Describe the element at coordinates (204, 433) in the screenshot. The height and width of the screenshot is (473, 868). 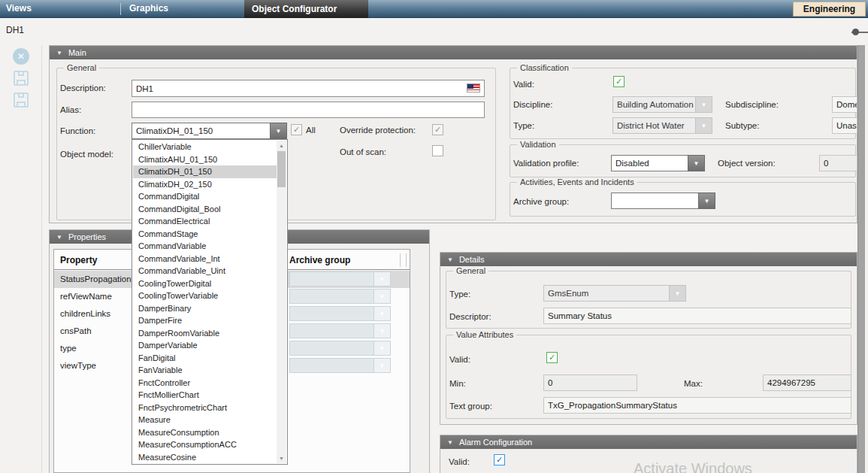
I see `dropdown-option: MeasureConsumption` at that location.